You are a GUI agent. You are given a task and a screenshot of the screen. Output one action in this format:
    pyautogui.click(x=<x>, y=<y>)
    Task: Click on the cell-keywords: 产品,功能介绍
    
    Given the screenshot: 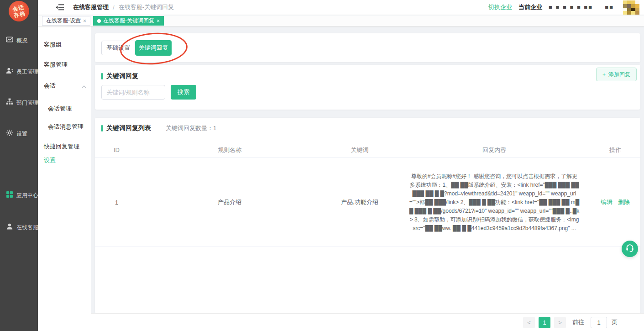 What is the action you would take?
    pyautogui.click(x=360, y=202)
    